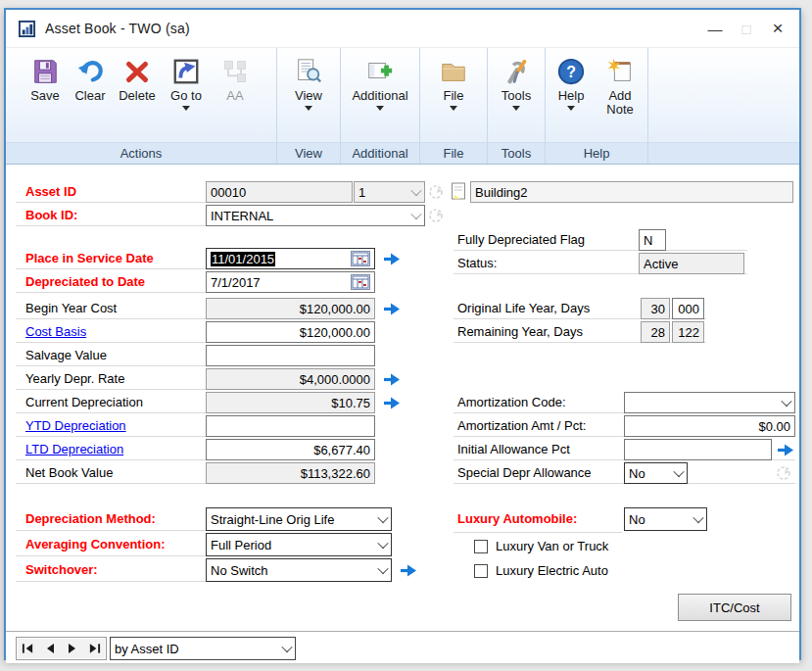 The width and height of the screenshot is (812, 671). I want to click on initial-allowance-label: Initial Allowance Pct, so click(513, 450).